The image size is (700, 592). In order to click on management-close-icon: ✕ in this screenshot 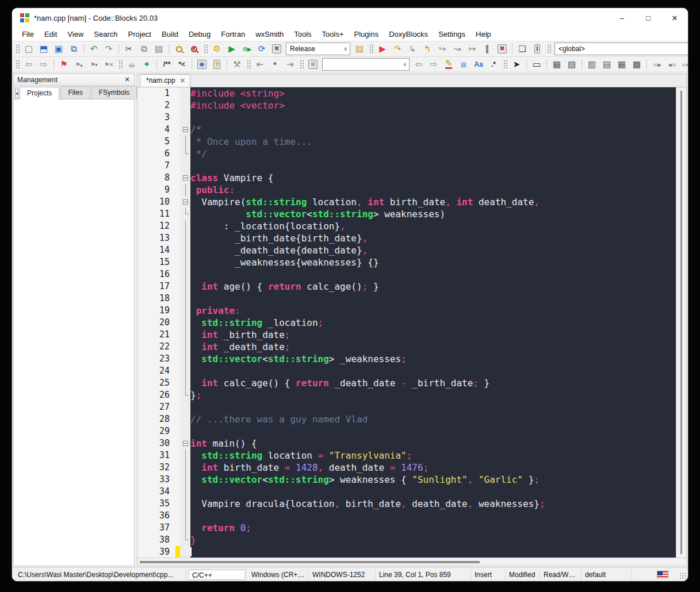, I will do `click(127, 79)`.